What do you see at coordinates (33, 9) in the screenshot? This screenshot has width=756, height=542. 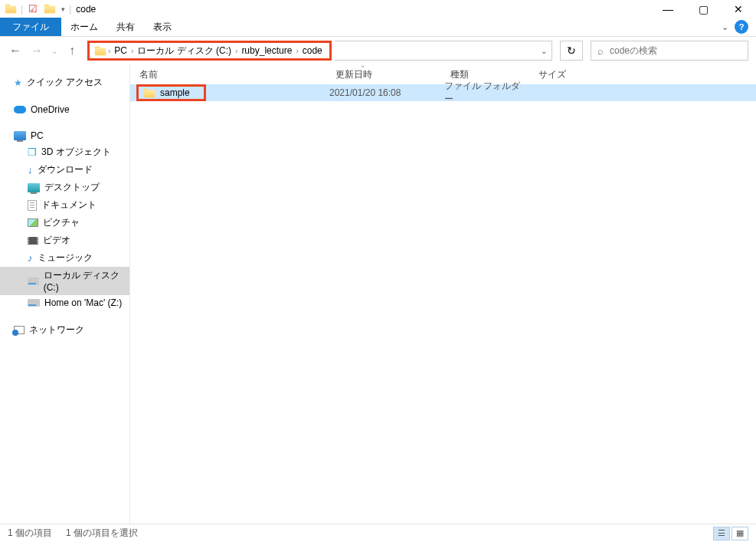 I see `properties-button: ☑` at bounding box center [33, 9].